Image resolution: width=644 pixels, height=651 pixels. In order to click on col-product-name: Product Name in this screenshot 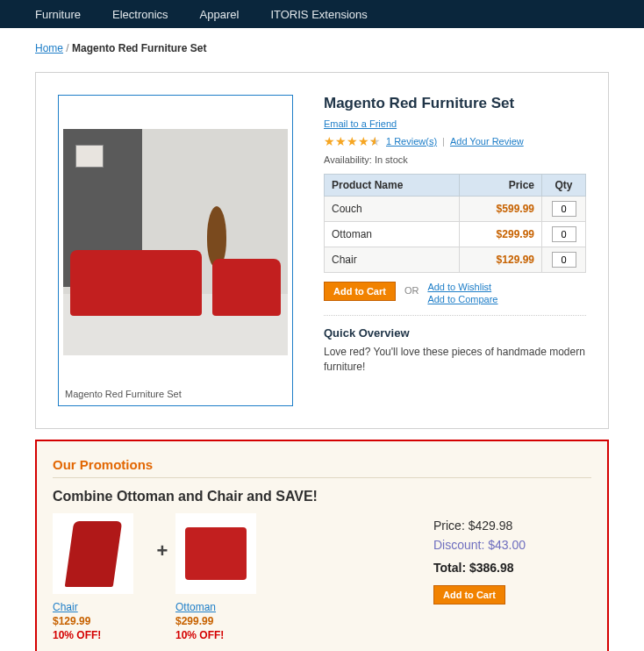, I will do `click(392, 186)`.